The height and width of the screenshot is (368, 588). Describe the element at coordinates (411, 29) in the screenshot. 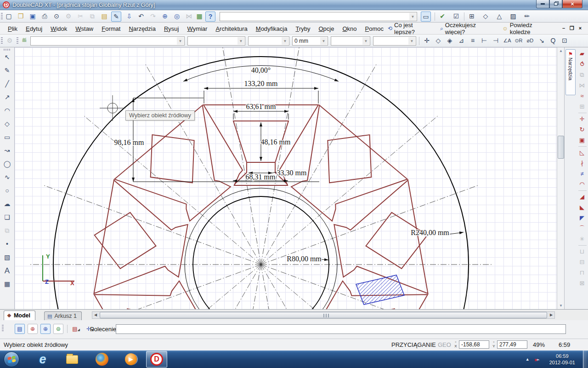

I see `whats-better-link: ⟲ Co jest lepsze?` at that location.